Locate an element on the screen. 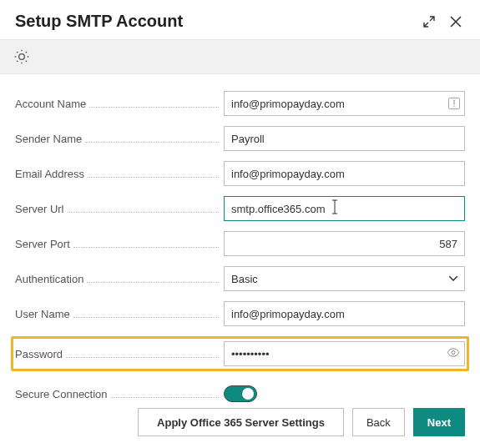  footer: Apply Office 365 Server Settings Back Ne… is located at coordinates (240, 422).